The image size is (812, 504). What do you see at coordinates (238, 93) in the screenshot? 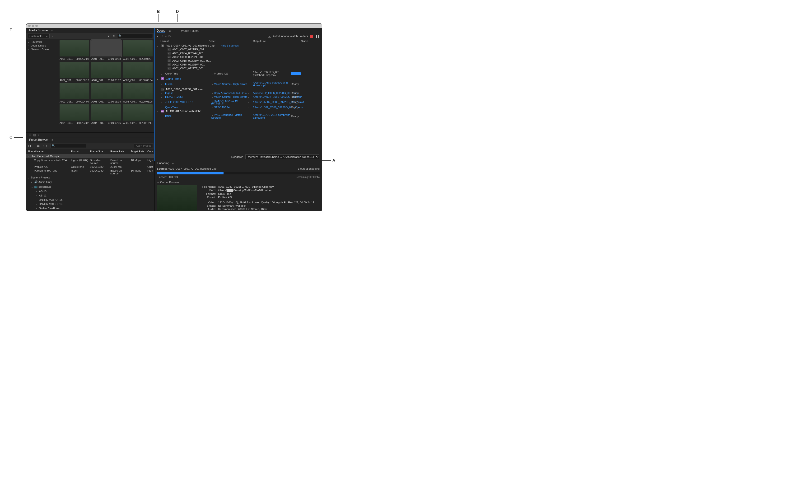
I see `queue-output-row: ⌄Ingest⌄ Copy & transcode to H.264⌄/Volu…` at bounding box center [238, 93].